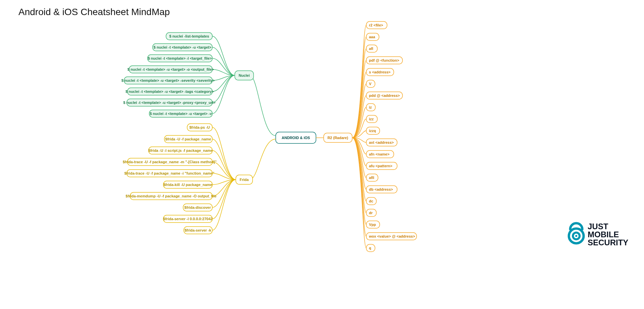 This screenshot has width=644, height=309. I want to click on svg-text: axt <address>, so click(381, 142).